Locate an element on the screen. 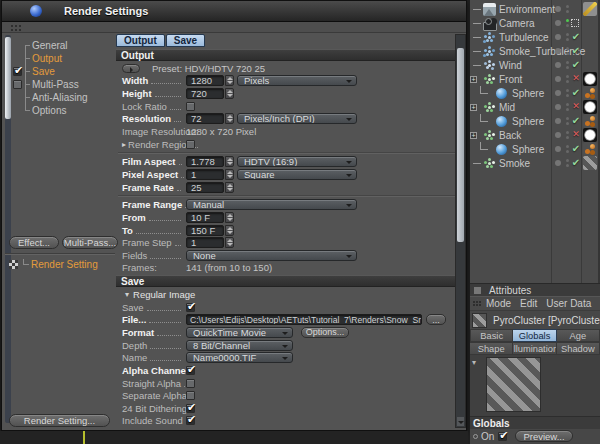 The width and height of the screenshot is (600, 444). from-input: 10 F is located at coordinates (205, 218).